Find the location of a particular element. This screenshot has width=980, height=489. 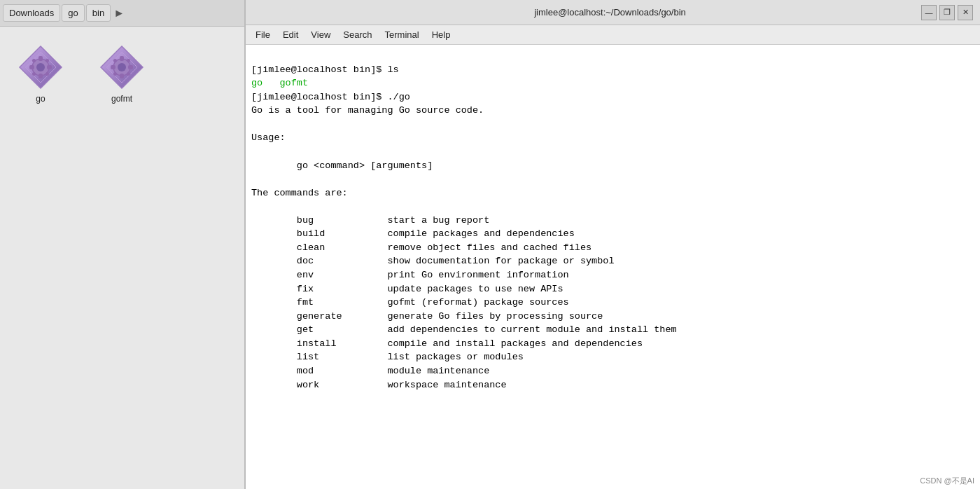

minimize-button: — is located at coordinates (929, 13).